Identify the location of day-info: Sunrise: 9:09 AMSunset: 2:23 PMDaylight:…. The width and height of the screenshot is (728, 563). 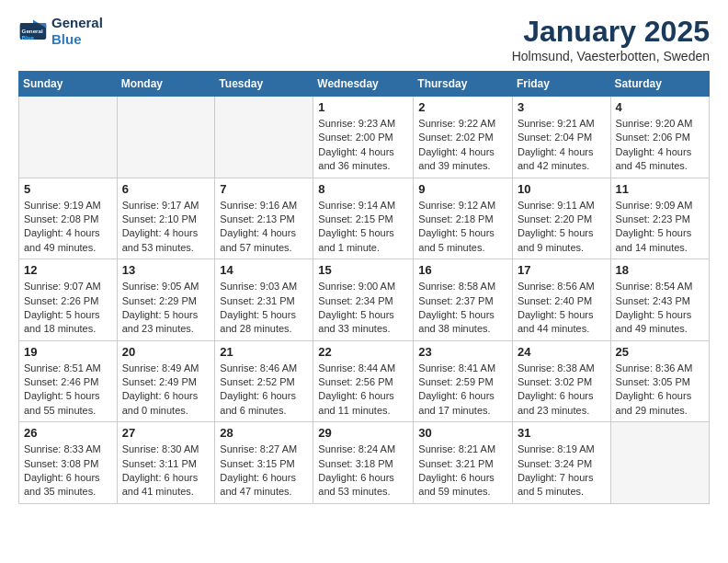
(660, 227).